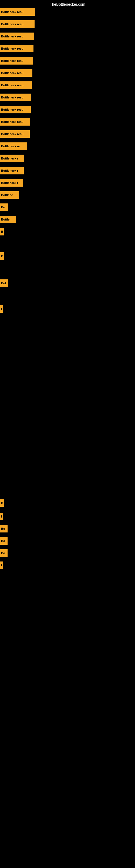 The height and width of the screenshot is (868, 135). Describe the element at coordinates (13, 146) in the screenshot. I see `bar-label: Bottleneck re` at that location.